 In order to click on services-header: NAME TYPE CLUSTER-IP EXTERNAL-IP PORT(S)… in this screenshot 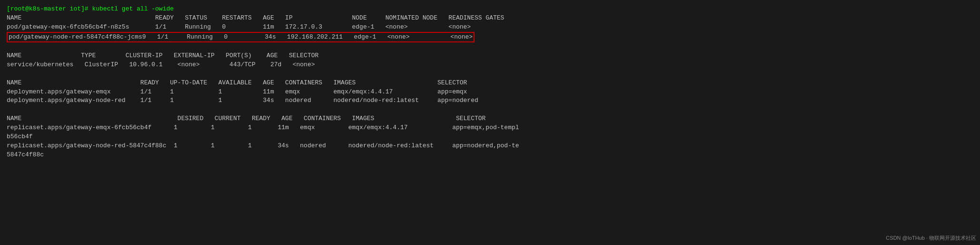, I will do `click(490, 56)`.